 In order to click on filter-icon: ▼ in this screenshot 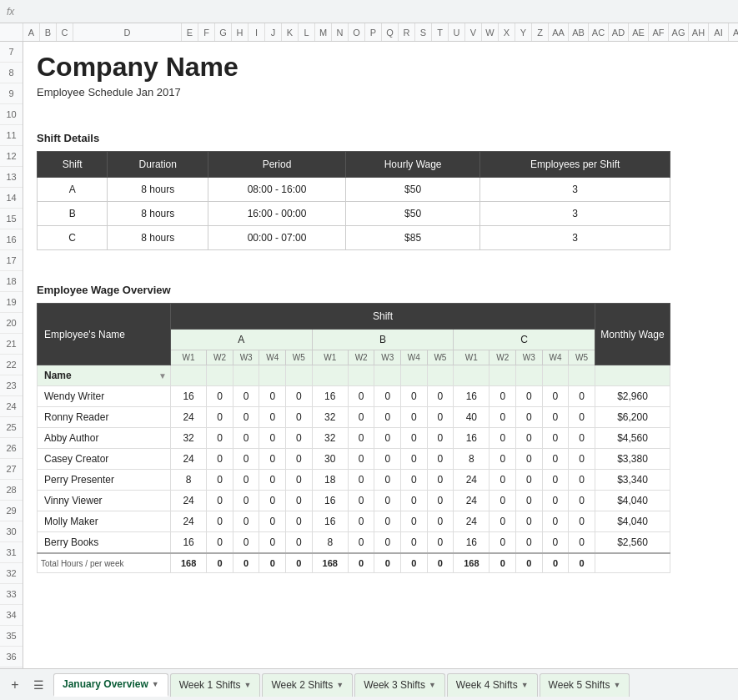, I will do `click(163, 375)`.